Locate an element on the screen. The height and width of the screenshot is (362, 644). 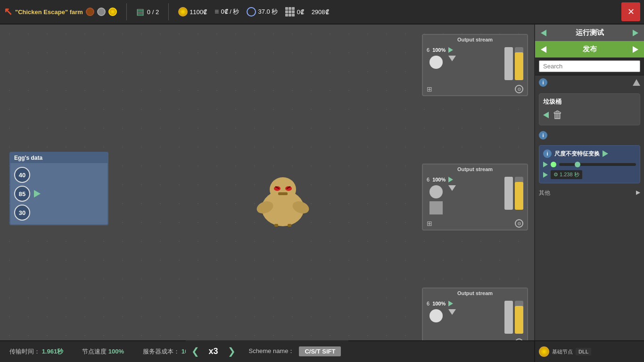
output-num-3: 6 is located at coordinates (428, 304).